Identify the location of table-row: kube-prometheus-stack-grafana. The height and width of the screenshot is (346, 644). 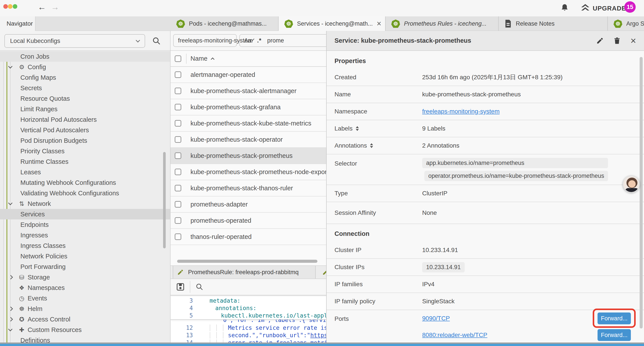
(248, 107).